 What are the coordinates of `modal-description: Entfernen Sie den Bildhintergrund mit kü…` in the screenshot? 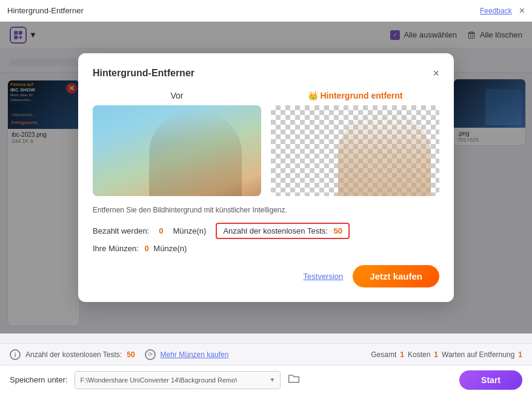 It's located at (266, 210).